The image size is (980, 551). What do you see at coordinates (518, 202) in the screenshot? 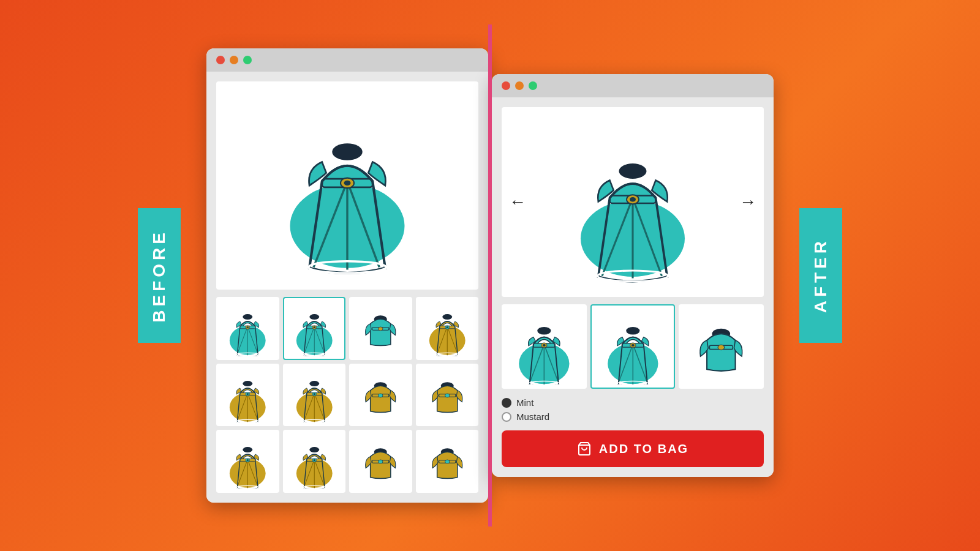
I see `prev-arrow: ←` at bounding box center [518, 202].